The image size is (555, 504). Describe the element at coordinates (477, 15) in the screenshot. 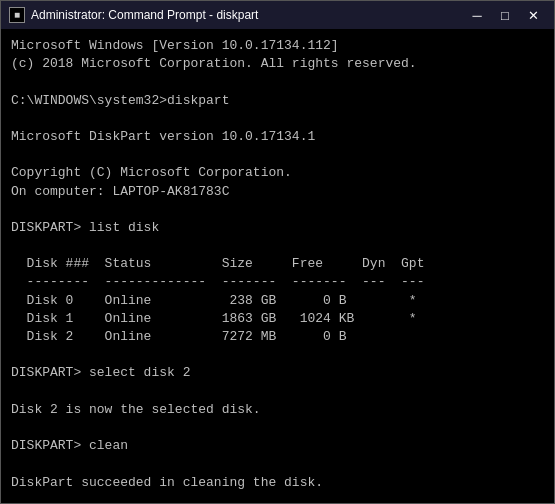

I see `minimize-button: ─` at that location.